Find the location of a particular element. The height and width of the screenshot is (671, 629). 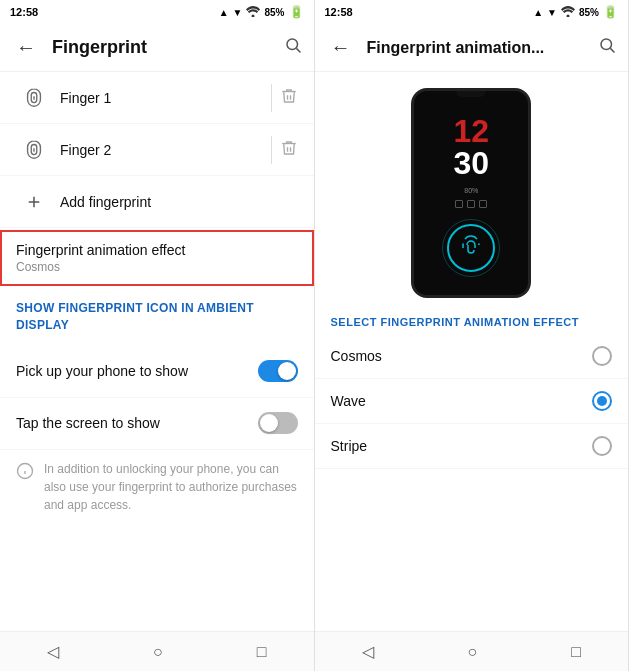

radio-row-1: Wave is located at coordinates (472, 402).